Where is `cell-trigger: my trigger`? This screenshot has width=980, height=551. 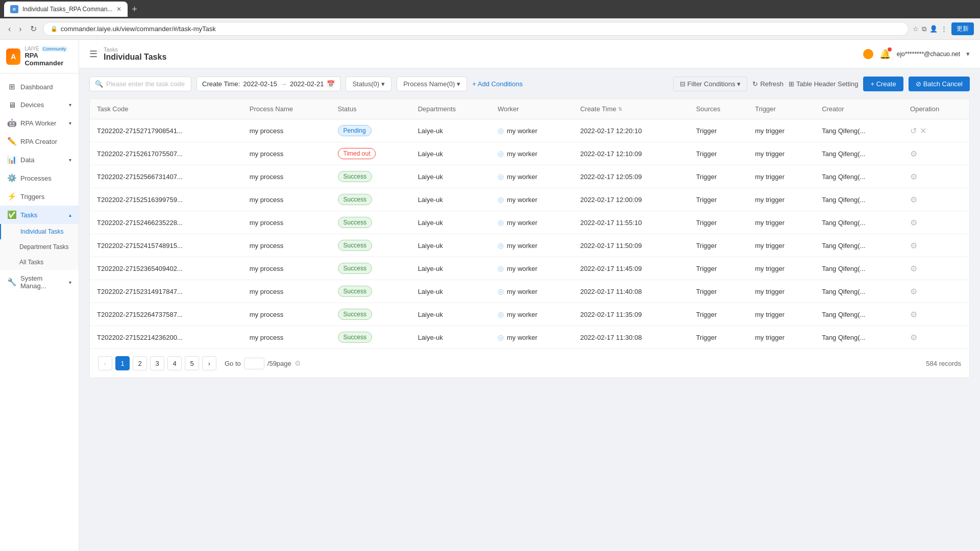 cell-trigger: my trigger is located at coordinates (781, 200).